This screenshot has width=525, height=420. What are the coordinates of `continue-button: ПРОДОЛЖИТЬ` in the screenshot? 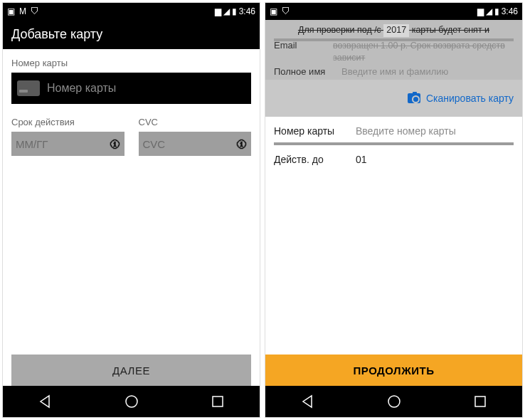 It's located at (394, 370).